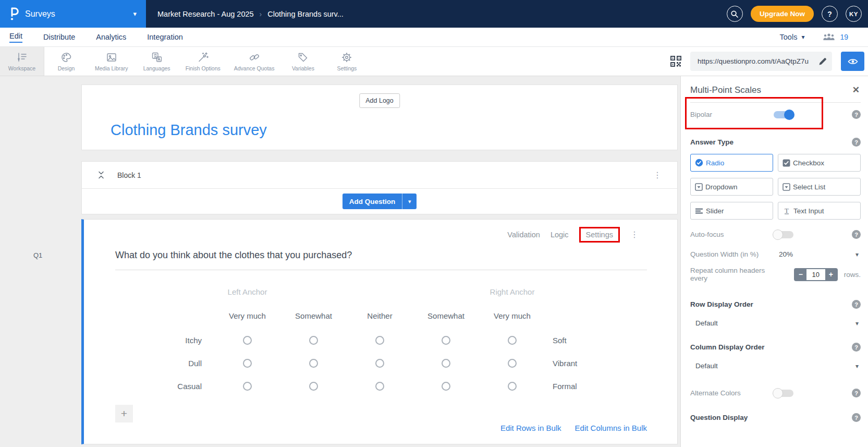 The image size is (868, 447). What do you see at coordinates (597, 340) in the screenshot?
I see `row-right-label: Soft` at bounding box center [597, 340].